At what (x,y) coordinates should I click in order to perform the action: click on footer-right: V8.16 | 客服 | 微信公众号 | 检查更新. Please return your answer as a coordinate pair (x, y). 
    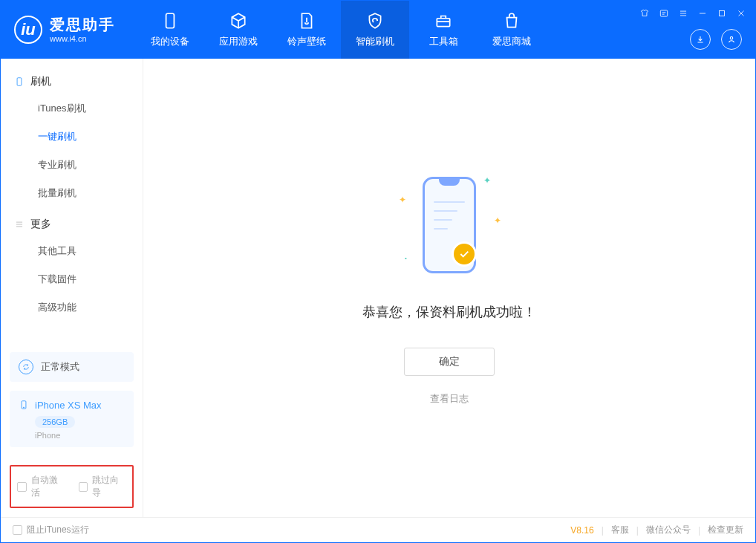
    Looking at the image, I should click on (656, 530).